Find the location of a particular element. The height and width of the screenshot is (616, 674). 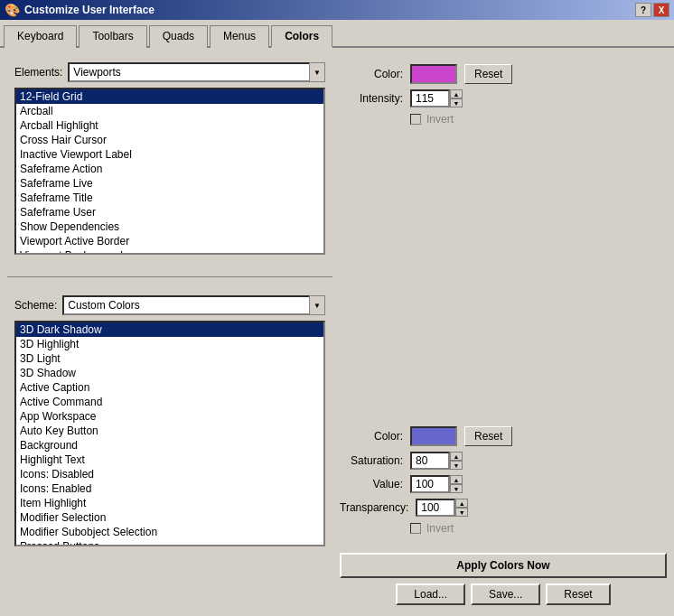

list-item: App Workspace is located at coordinates (170, 416).